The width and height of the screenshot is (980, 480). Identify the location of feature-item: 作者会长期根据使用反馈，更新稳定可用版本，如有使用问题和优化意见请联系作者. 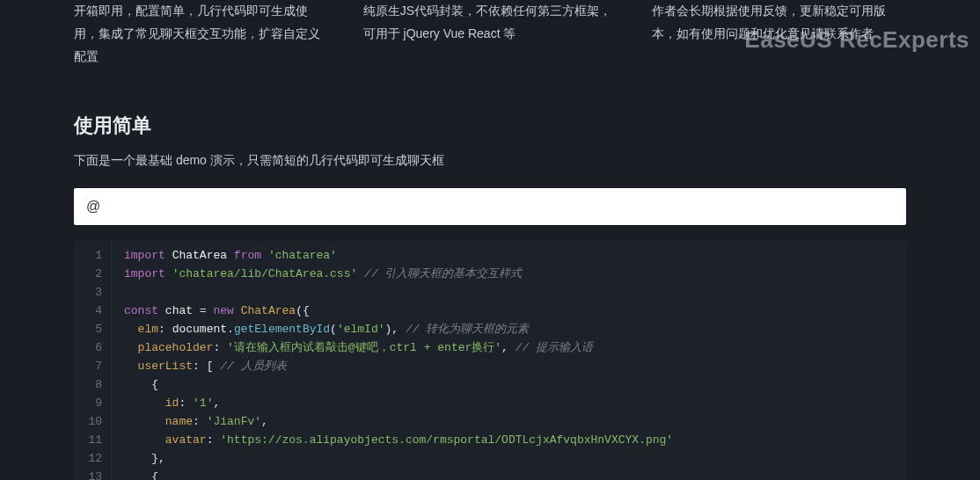
(779, 34).